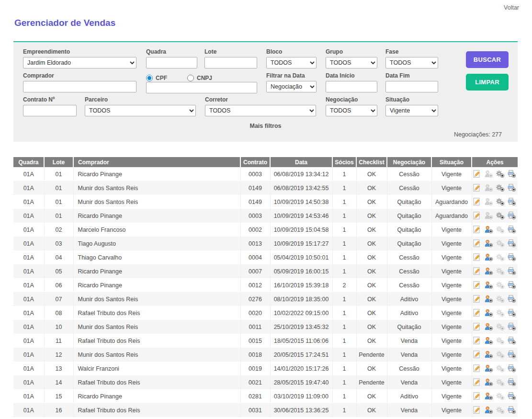 The image size is (532, 419). I want to click on cell-checklist: Pendente, so click(372, 382).